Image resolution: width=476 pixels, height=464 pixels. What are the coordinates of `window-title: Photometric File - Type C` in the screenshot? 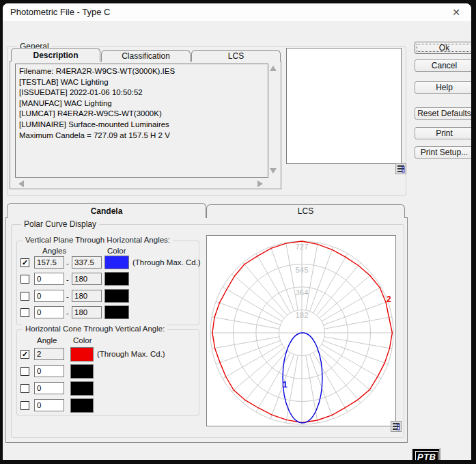 It's located at (60, 12).